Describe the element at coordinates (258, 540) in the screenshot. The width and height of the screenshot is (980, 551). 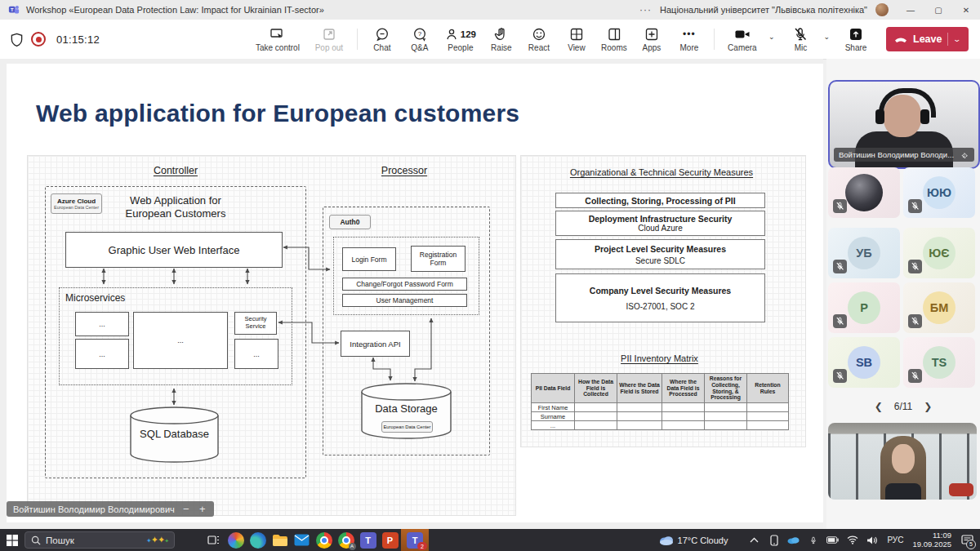
I see `taskbar-edge-button` at that location.